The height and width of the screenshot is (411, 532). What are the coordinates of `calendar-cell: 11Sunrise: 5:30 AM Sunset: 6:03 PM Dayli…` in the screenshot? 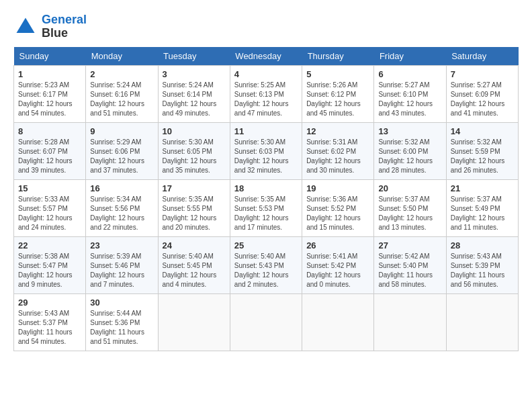 It's located at (266, 150).